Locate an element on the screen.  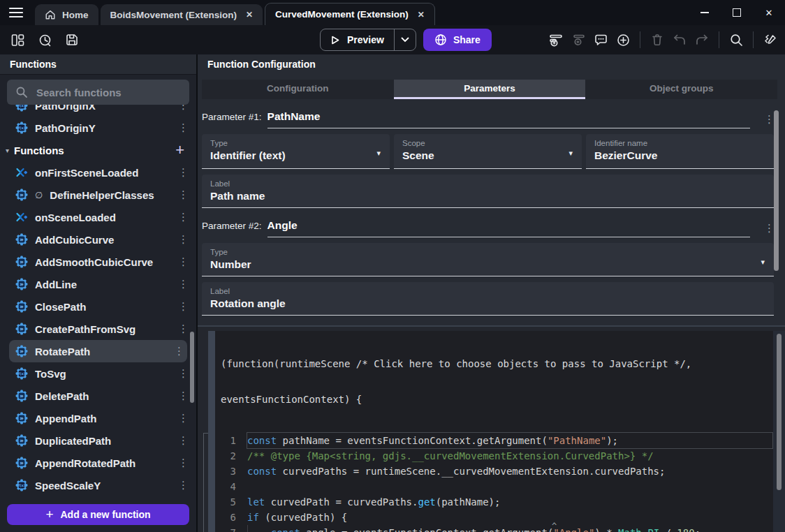
add-function-button: + Add a new function is located at coordinates (98, 515).